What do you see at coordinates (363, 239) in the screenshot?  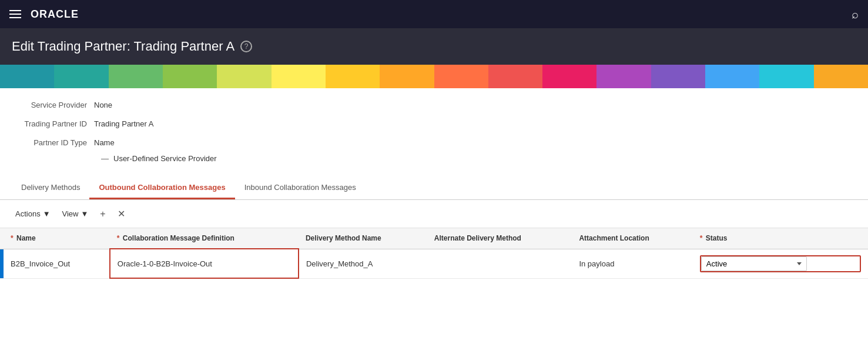 I see `col-header-delivery-method-name: Delivery Method Name` at bounding box center [363, 239].